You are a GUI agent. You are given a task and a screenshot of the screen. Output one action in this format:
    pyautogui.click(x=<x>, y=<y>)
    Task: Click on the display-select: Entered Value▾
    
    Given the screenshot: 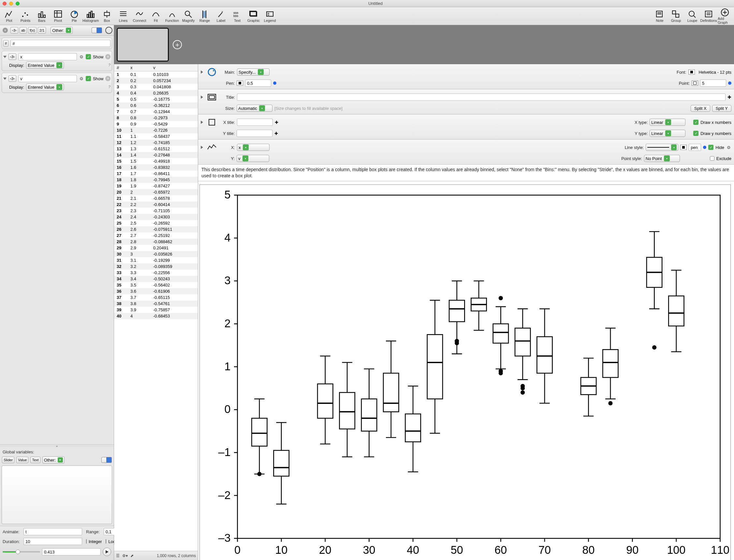 What is the action you would take?
    pyautogui.click(x=45, y=87)
    